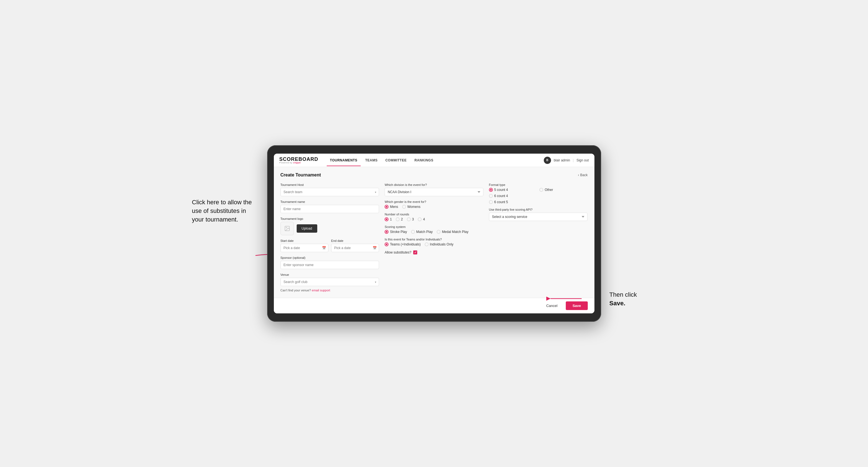  Describe the element at coordinates (434, 219) in the screenshot. I see `rounds-radio-group: 1 2 3` at that location.